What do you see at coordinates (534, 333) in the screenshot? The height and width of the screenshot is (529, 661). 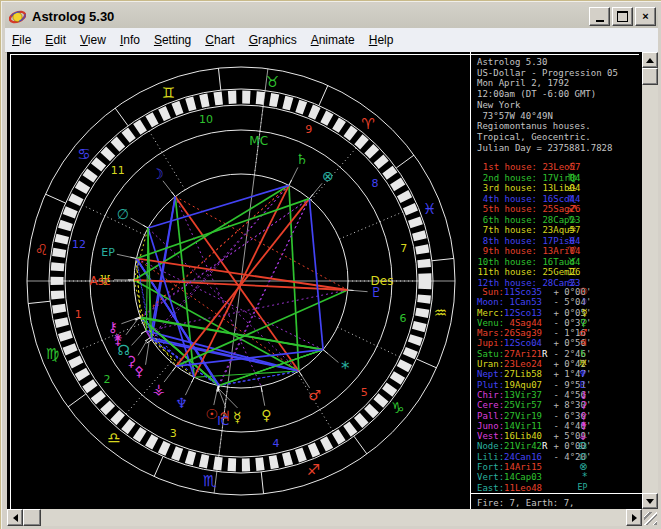 I see `object-row: Mars:26Sag39 - 1°16'♂` at bounding box center [534, 333].